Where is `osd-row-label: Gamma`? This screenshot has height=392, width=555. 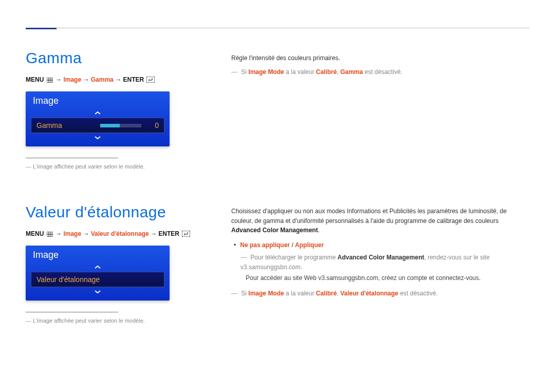
osd-row-label: Gamma is located at coordinates (49, 125).